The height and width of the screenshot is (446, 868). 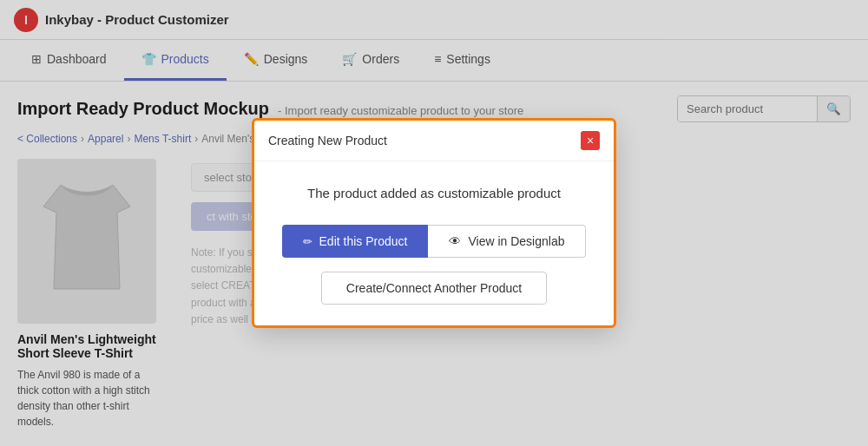 What do you see at coordinates (364, 241) in the screenshot?
I see `edit-product-label: Edit this Product` at bounding box center [364, 241].